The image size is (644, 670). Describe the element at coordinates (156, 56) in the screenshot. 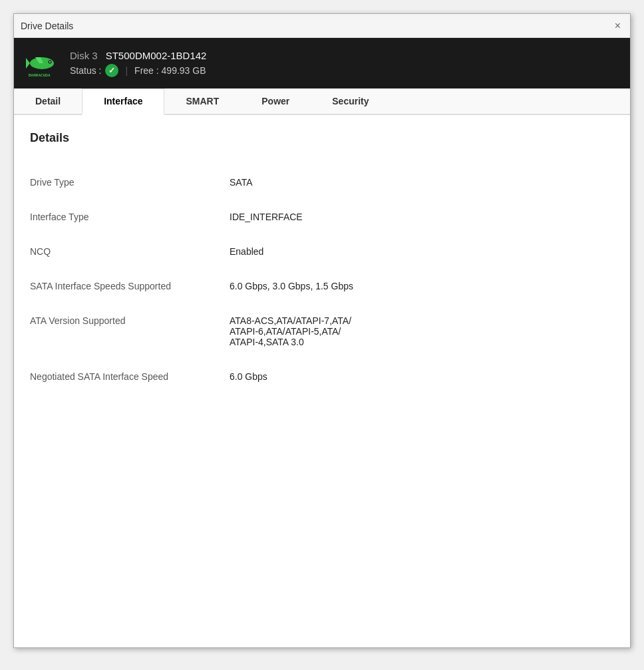

I see `disk-model-name: ST500DM002-1BD142` at that location.